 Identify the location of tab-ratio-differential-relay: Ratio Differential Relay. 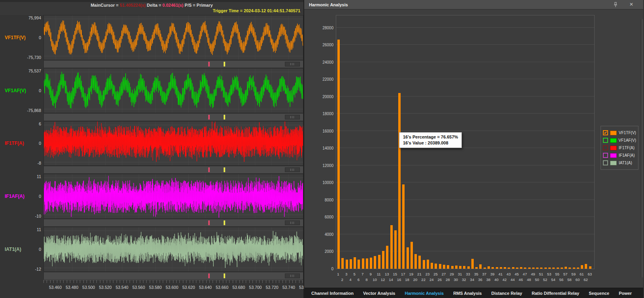
(555, 293).